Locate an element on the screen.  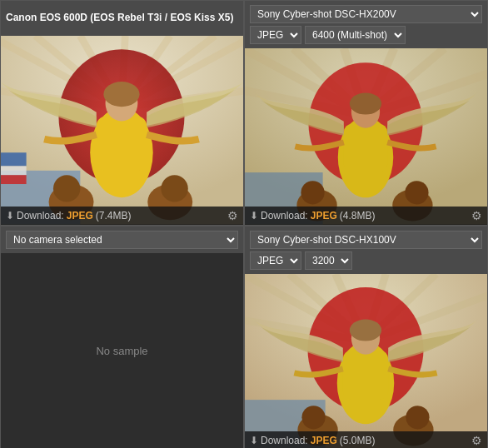
bottom-right-download-type: JPEG is located at coordinates (324, 441).